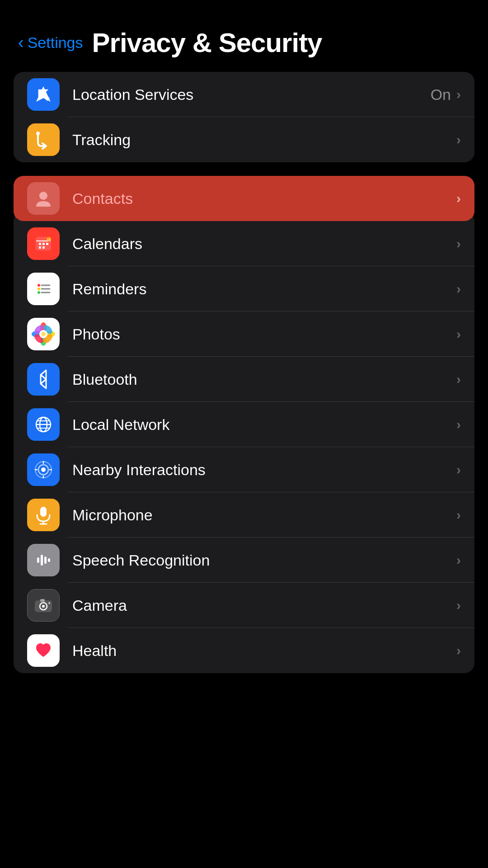  What do you see at coordinates (244, 244) in the screenshot?
I see `calendars-item: 12 Calendars ›` at bounding box center [244, 244].